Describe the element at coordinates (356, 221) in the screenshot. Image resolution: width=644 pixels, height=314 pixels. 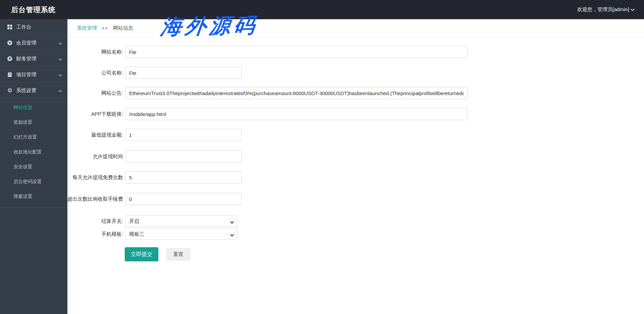
I see `form-row: 结算开关: 开启` at that location.